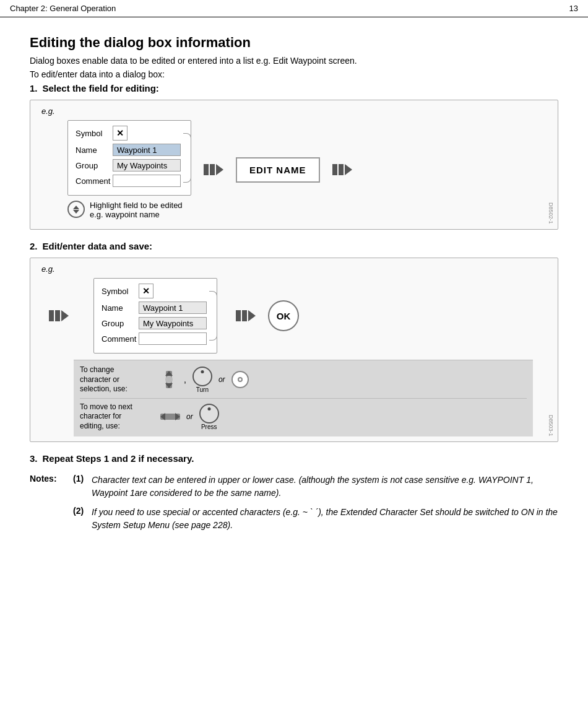  Describe the element at coordinates (173, 323) in the screenshot. I see `group-field2: My Waypoints` at that location.